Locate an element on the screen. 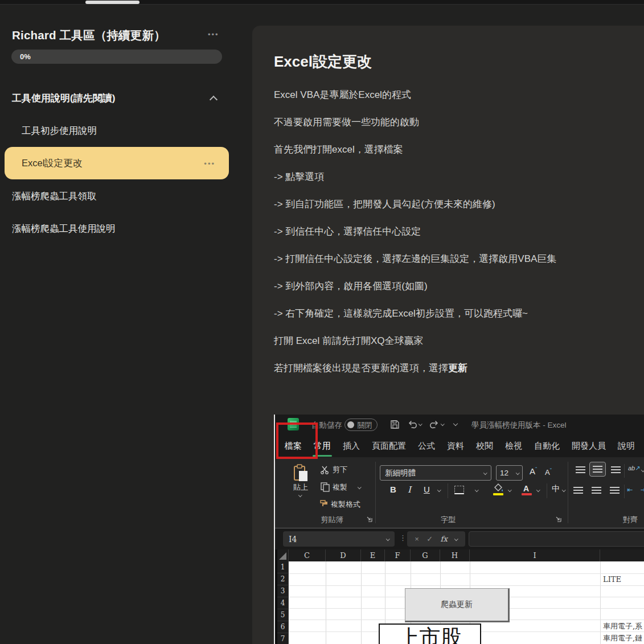  tab-page-layout: 頁面配置 is located at coordinates (389, 446).